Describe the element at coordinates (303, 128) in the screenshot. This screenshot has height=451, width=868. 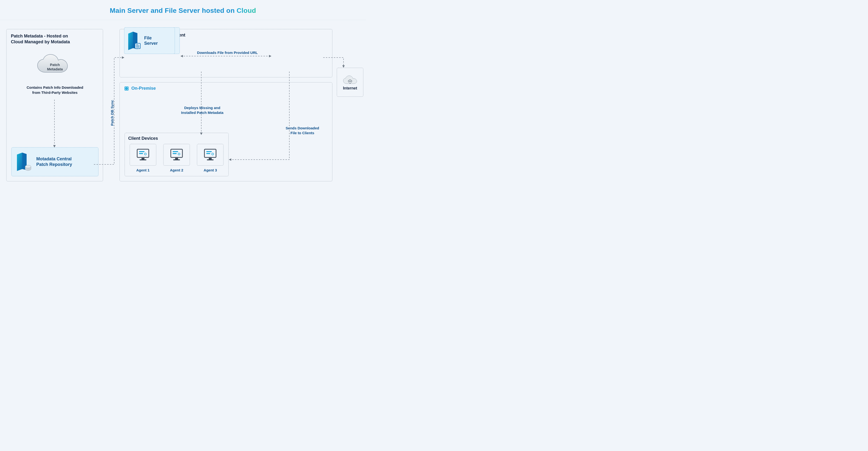
I see `send-l1: Sends Downloaded` at that location.